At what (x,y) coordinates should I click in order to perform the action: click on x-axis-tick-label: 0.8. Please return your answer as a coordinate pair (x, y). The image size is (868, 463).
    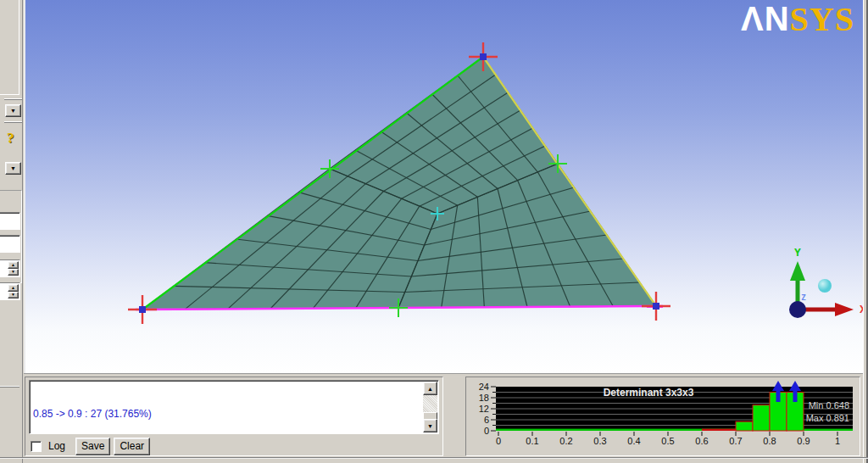
    Looking at the image, I should click on (770, 441).